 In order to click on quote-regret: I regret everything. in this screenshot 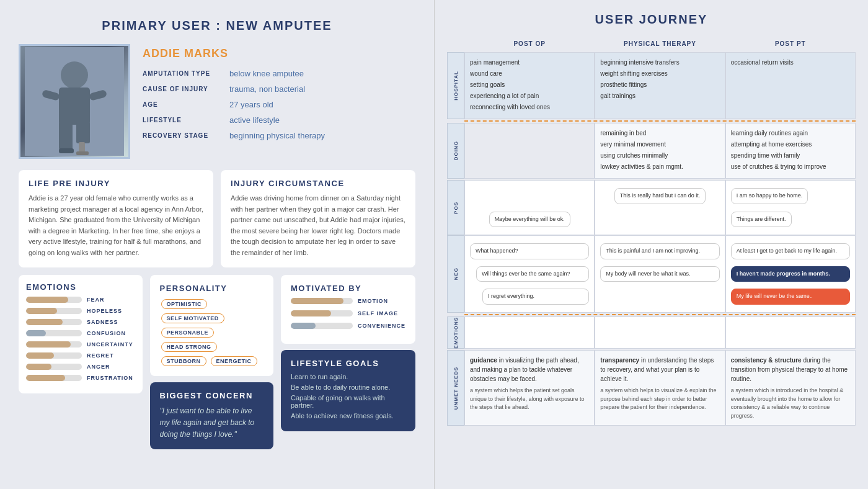, I will do `click(536, 297)`.